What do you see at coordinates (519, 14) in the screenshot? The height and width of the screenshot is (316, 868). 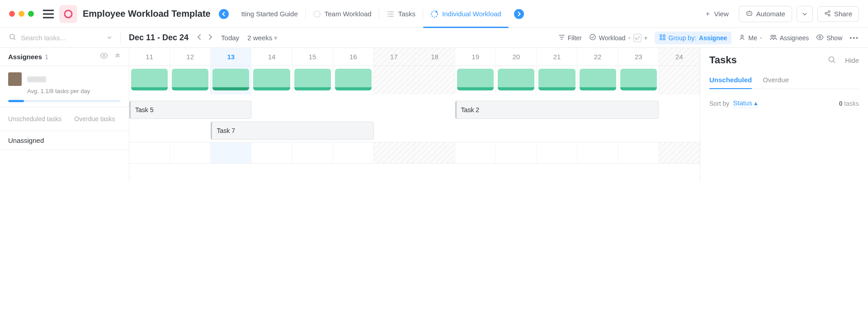 I see `scroll-tabs-right-button` at bounding box center [519, 14].